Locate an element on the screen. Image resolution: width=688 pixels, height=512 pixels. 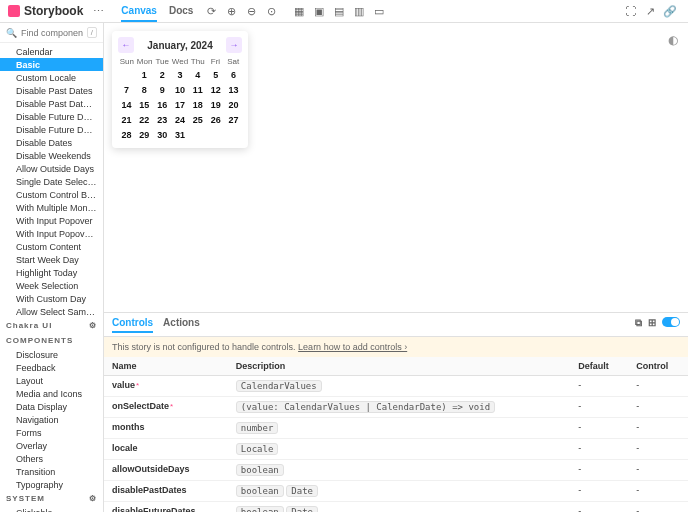
calendar-day: 8 is located at coordinates (144, 90).